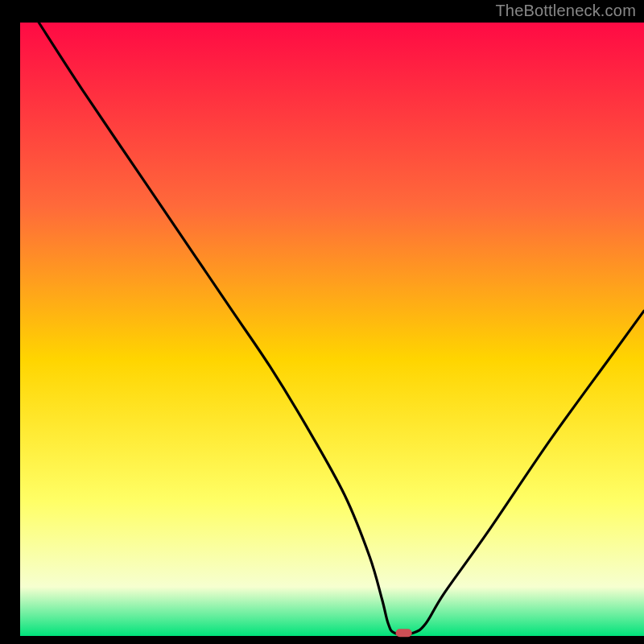  What do you see at coordinates (404, 633) in the screenshot?
I see `optimal-point-marker` at bounding box center [404, 633].